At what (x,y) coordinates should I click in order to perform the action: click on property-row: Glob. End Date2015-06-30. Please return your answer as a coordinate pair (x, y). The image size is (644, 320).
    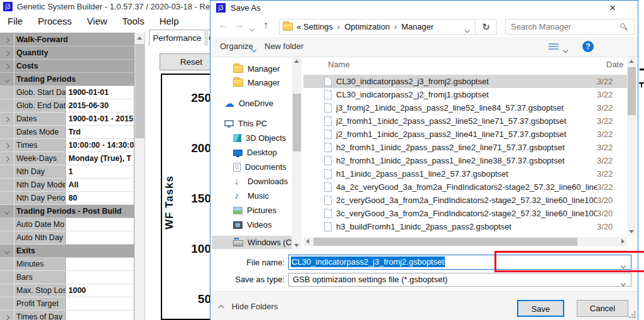
    Looking at the image, I should click on (67, 106).